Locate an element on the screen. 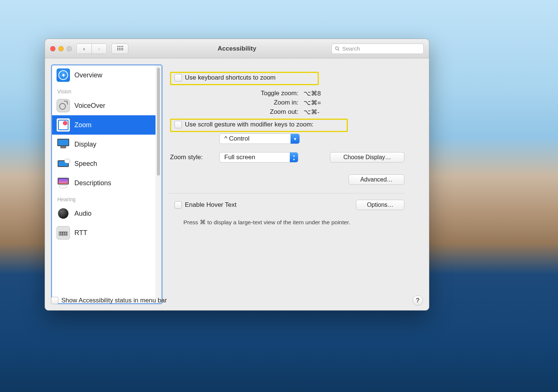 Image resolution: width=558 pixels, height=392 pixels. sidebar-item-zoom: Zoom is located at coordinates (104, 125).